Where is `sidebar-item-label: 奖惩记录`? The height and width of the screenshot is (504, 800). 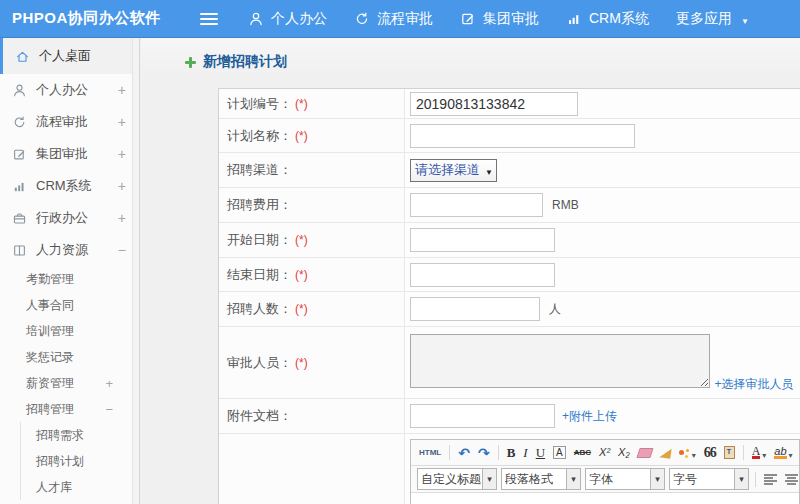
sidebar-item-label: 奖惩记录 is located at coordinates (50, 358).